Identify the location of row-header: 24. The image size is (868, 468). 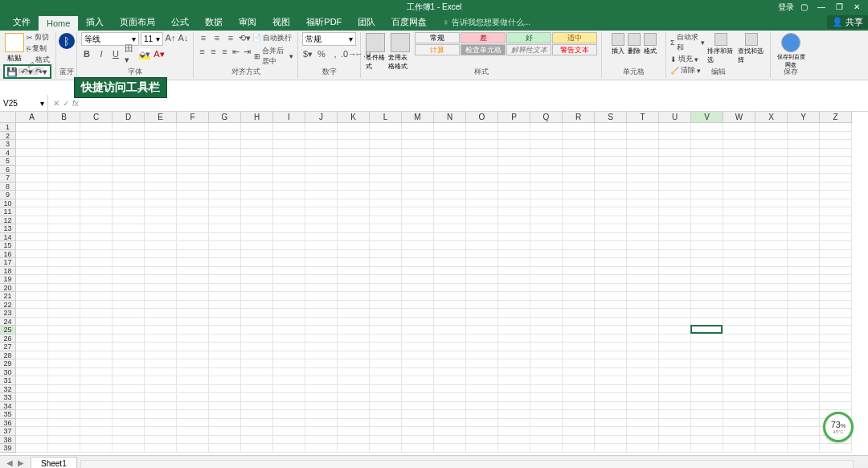
(8, 322).